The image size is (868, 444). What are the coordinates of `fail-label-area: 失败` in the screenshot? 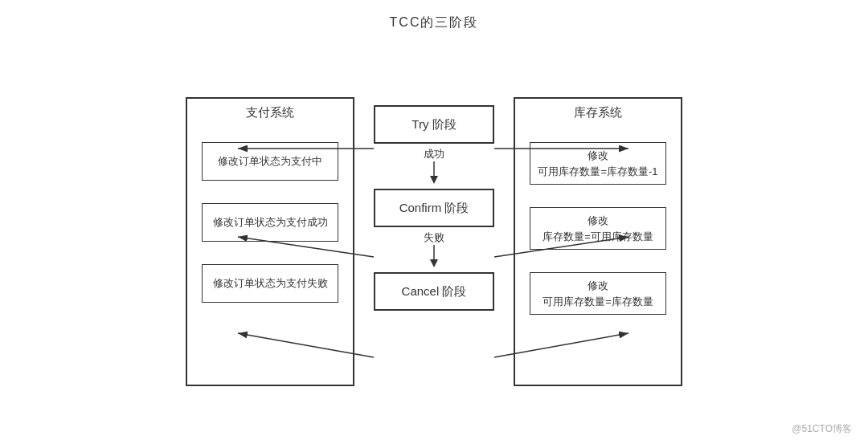 It's located at (434, 250).